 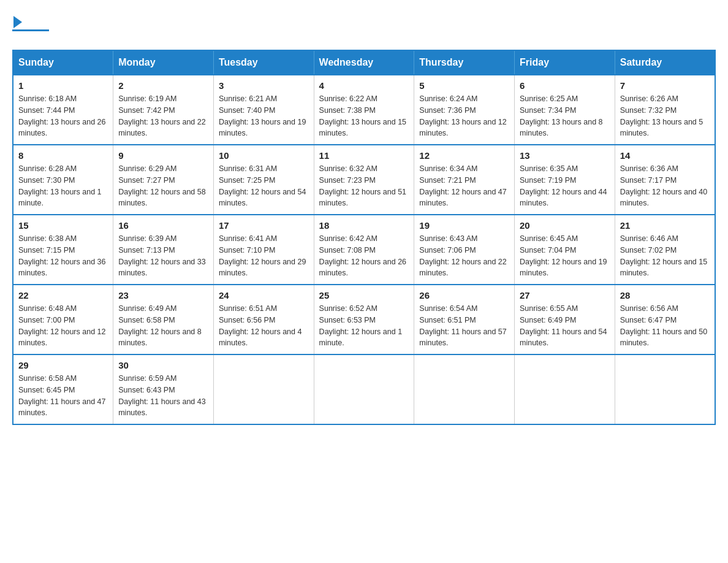 What do you see at coordinates (565, 296) in the screenshot?
I see `day-number: 27` at bounding box center [565, 296].